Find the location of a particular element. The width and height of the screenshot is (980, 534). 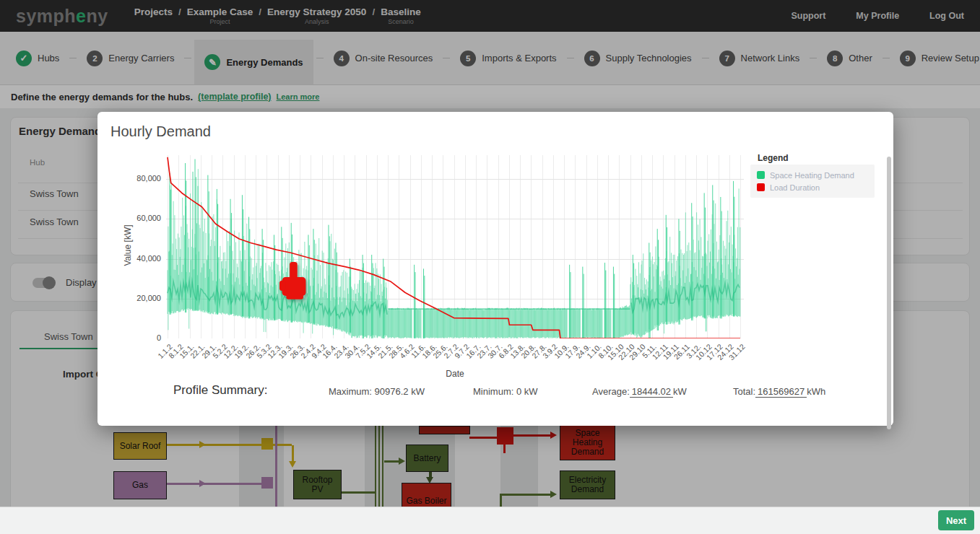

profile-summary-label: Profile Summary: is located at coordinates (220, 390).